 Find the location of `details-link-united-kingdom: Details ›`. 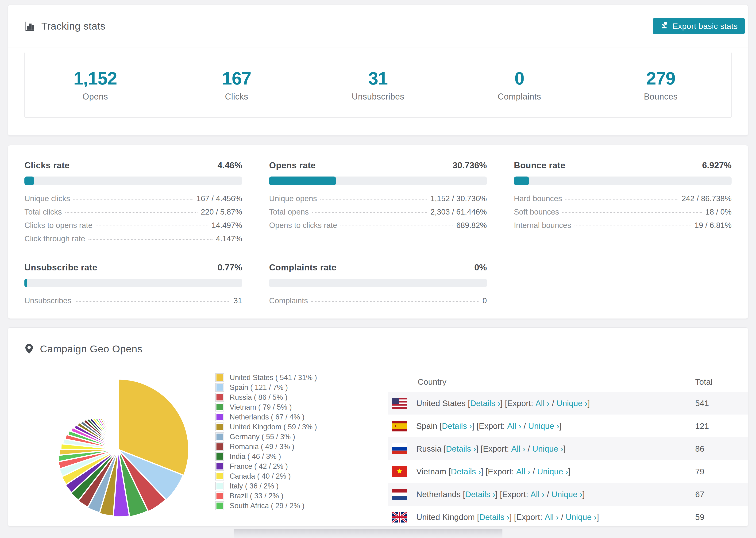

details-link-united-kingdom: Details › is located at coordinates (494, 517).